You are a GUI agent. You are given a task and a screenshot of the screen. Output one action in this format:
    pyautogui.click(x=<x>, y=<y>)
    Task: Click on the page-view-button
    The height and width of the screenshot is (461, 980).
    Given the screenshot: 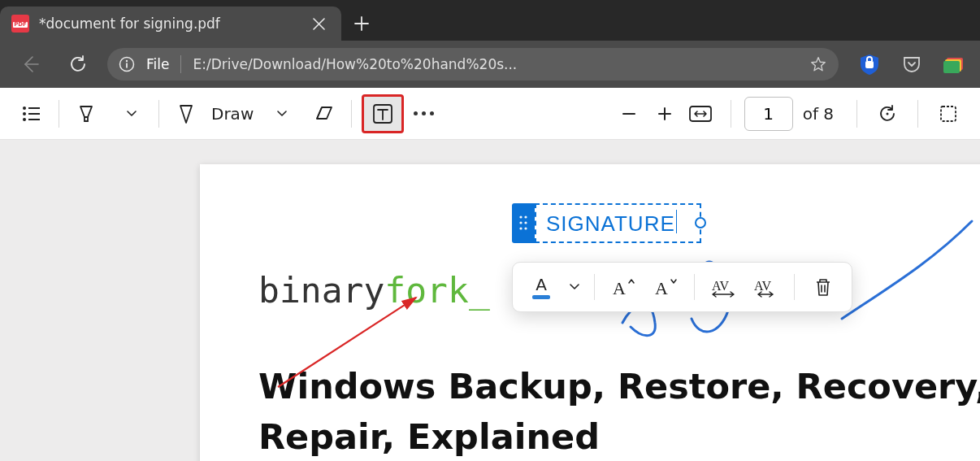 What is the action you would take?
    pyautogui.click(x=948, y=114)
    